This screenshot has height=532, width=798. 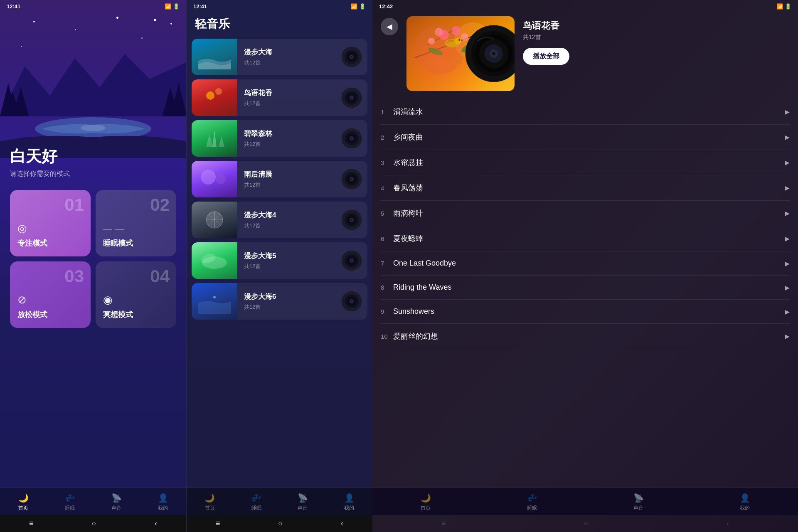 What do you see at coordinates (585, 337) in the screenshot?
I see `track-item-10: 10 爱丽丝的幻想 ▶` at bounding box center [585, 337].